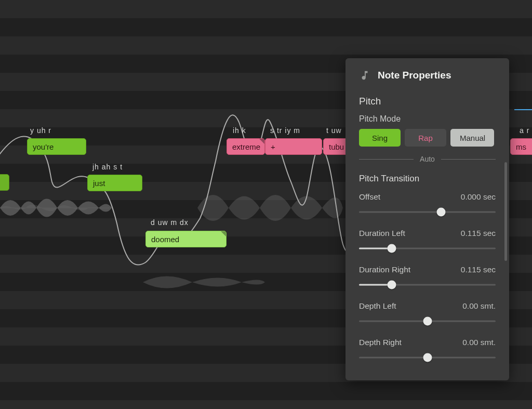 This screenshot has height=409, width=532. I want to click on pitch-mode-sing-button: Sing, so click(380, 138).